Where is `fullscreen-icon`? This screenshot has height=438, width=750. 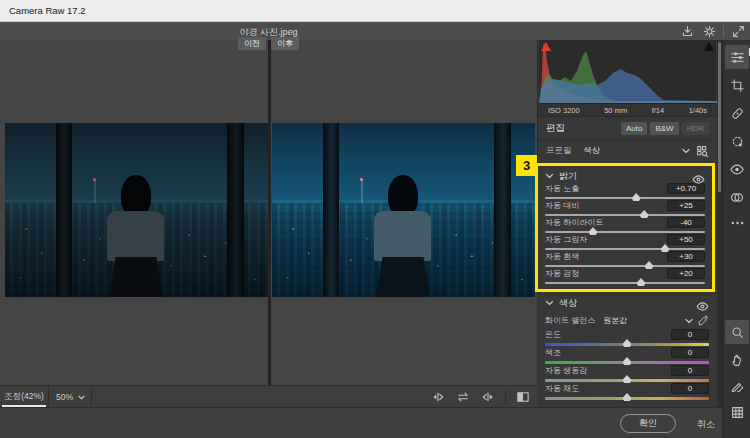 fullscreen-icon is located at coordinates (738, 31).